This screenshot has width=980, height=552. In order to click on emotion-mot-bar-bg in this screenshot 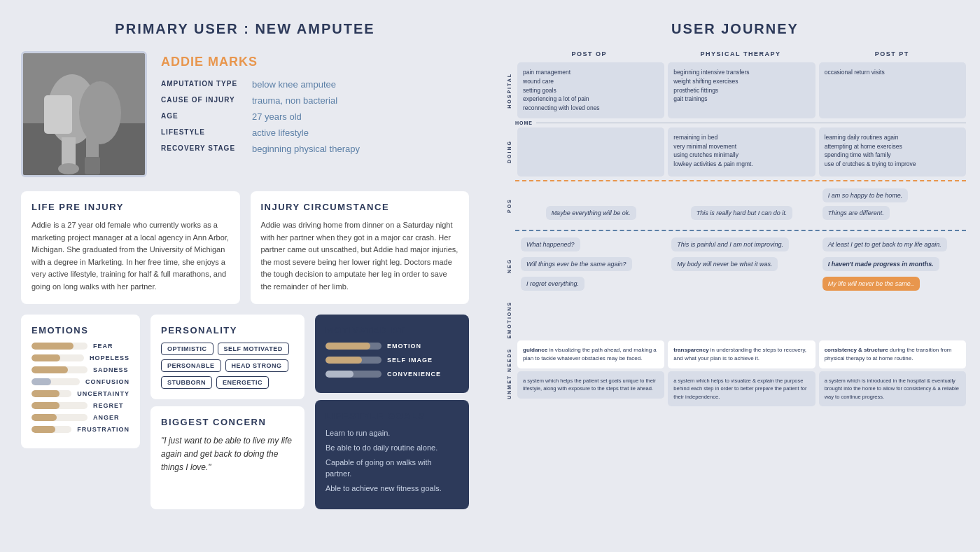, I will do `click(354, 346)`.